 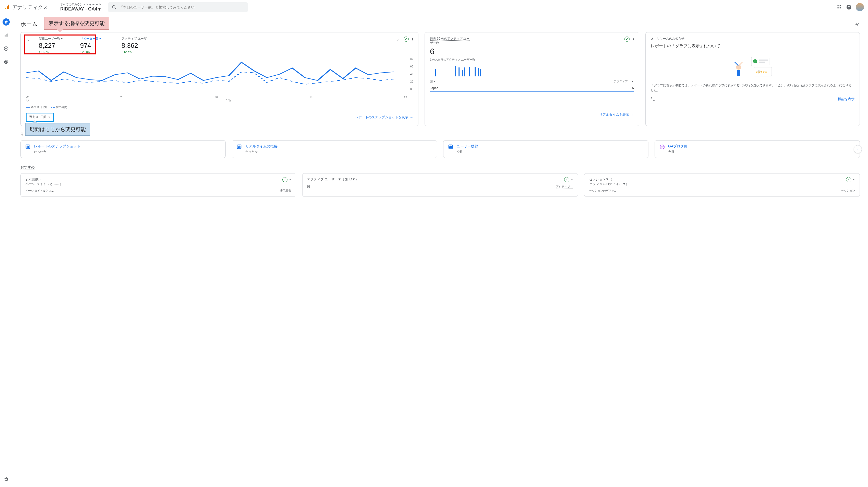 What do you see at coordinates (753, 66) in the screenshot?
I see `news-illustration: ✓ ★★★★★` at bounding box center [753, 66].